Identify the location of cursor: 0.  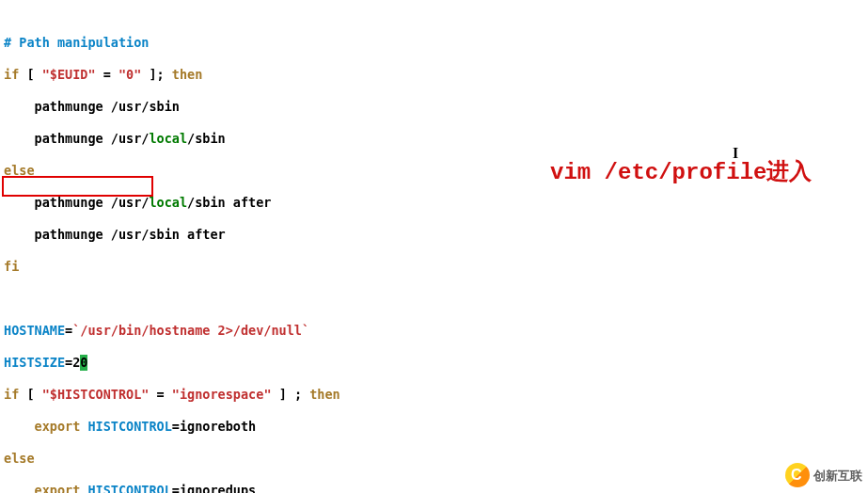
(84, 363).